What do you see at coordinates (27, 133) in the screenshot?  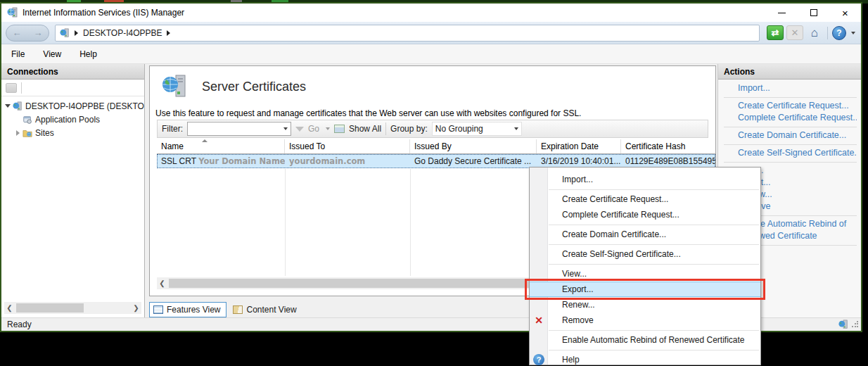 I see `sites-folder-icon` at bounding box center [27, 133].